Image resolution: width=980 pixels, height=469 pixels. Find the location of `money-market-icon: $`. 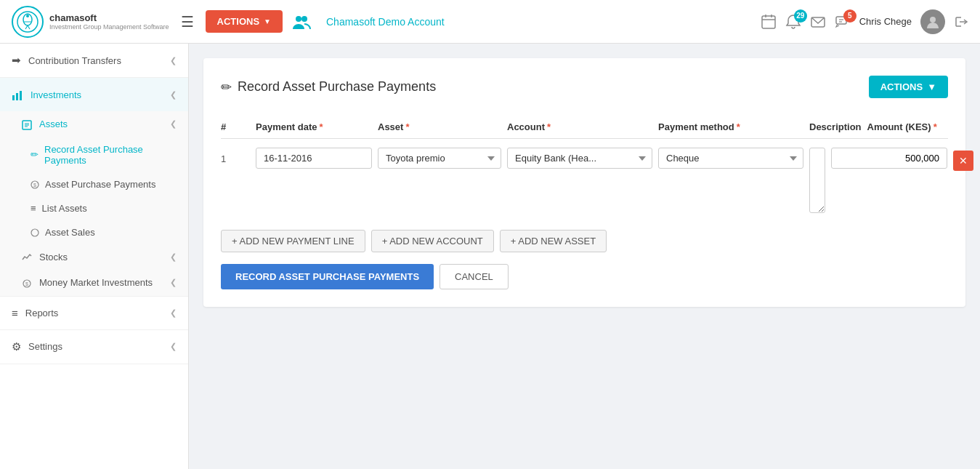

money-market-icon: $ is located at coordinates (27, 283).